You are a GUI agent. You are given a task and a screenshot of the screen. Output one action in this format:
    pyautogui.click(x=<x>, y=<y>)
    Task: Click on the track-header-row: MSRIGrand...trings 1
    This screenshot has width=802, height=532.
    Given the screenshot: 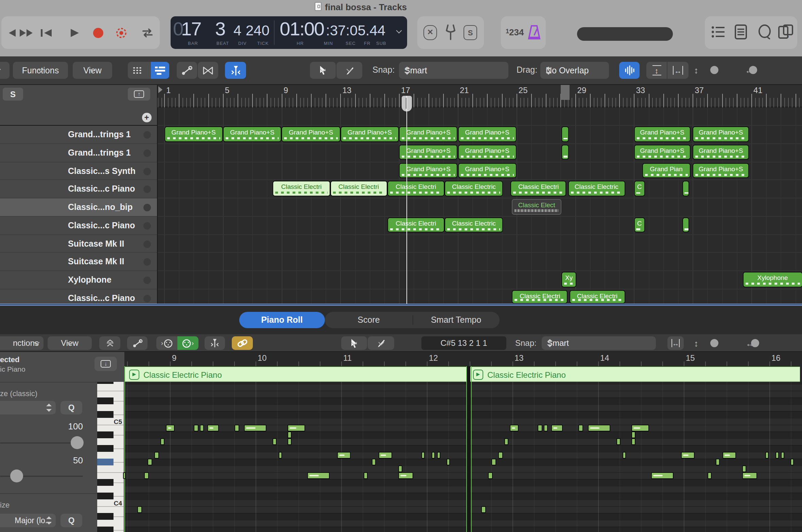 What is the action you would take?
    pyautogui.click(x=79, y=135)
    